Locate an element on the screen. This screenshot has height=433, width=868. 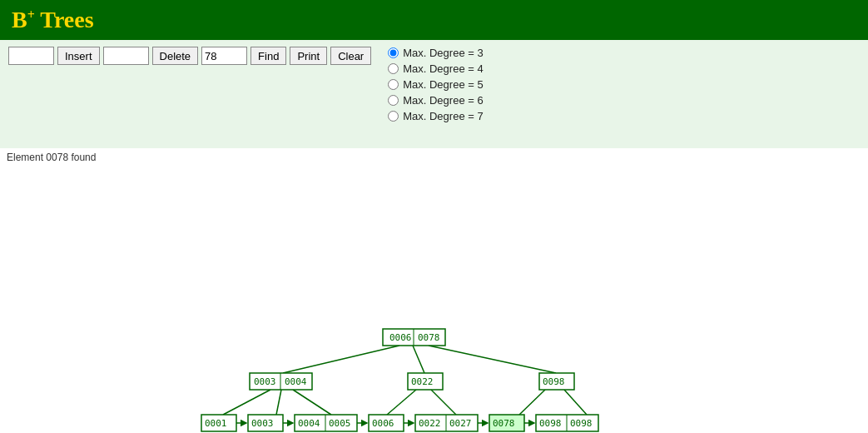
delete-input is located at coordinates (126, 56).